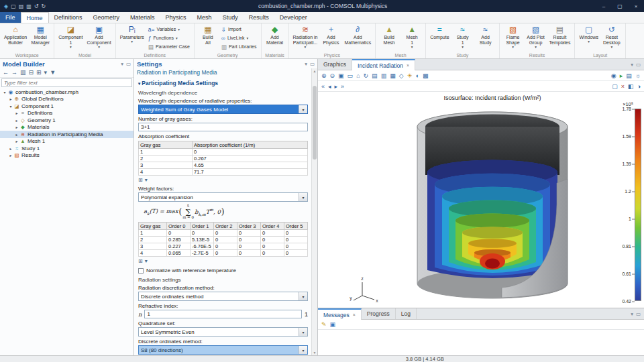  What do you see at coordinates (417, 76) in the screenshot?
I see `transparency-icon: ◐` at bounding box center [417, 76].